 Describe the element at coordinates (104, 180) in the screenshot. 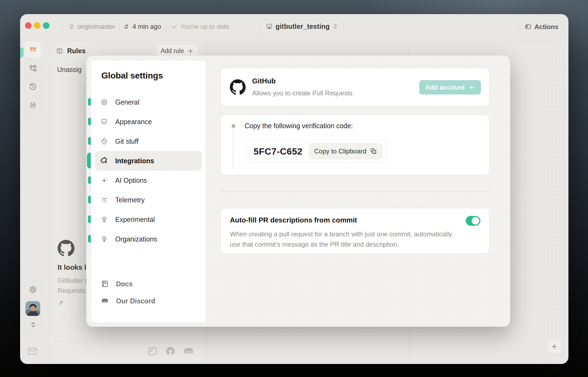

I see `sparkle-icon` at that location.